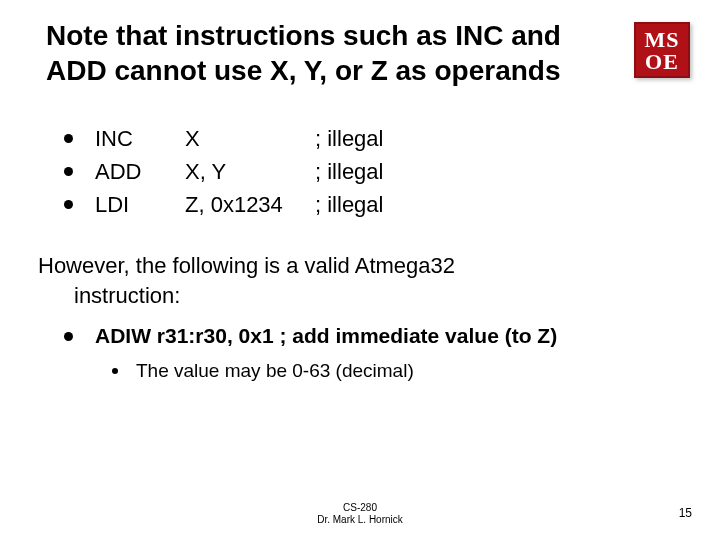  What do you see at coordinates (250, 138) in the screenshot?
I see `arg: X` at bounding box center [250, 138].